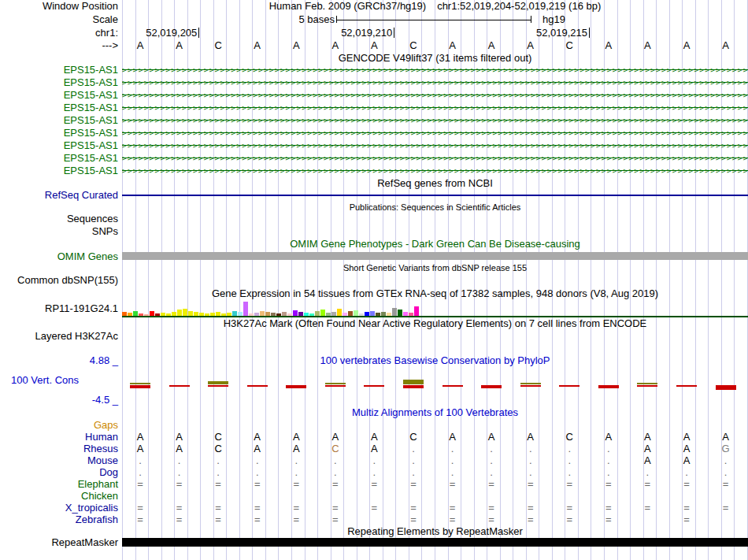 The height and width of the screenshot is (560, 748). I want to click on omim-genes-label: OMIM Genes, so click(61, 257).